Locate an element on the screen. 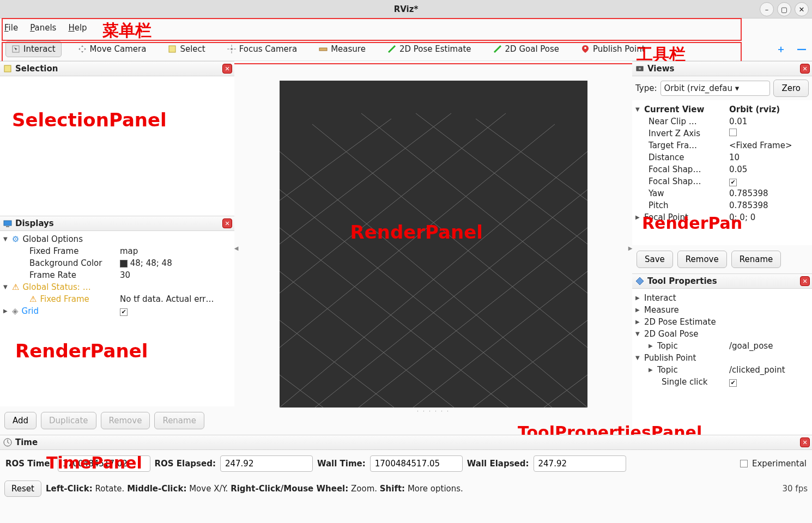 The height and width of the screenshot is (523, 812). tool-interact: Interact is located at coordinates (34, 49).